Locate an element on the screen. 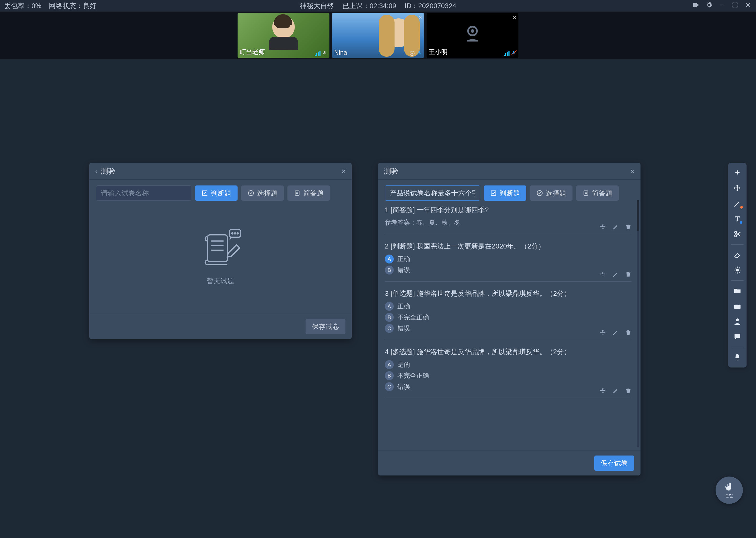 Image resolution: width=756 pixels, height=538 pixels. tool-bell-icon is located at coordinates (737, 357).